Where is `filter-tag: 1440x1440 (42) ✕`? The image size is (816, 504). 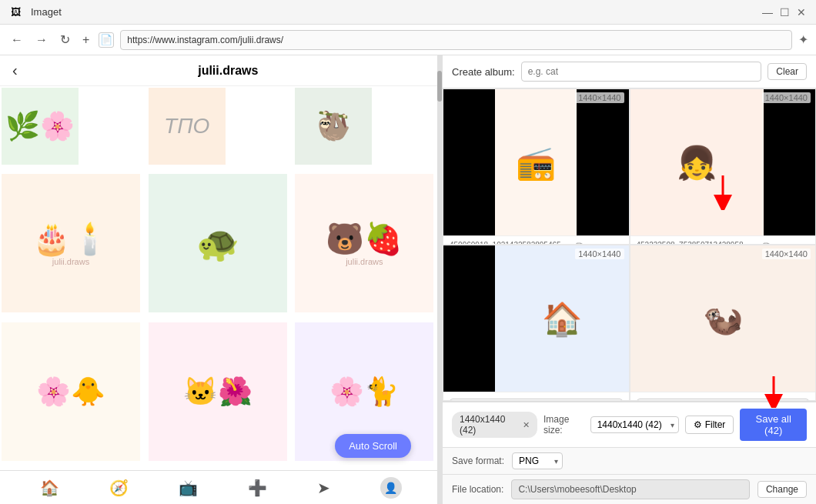 filter-tag: 1440x1440 (42) ✕ is located at coordinates (494, 425).